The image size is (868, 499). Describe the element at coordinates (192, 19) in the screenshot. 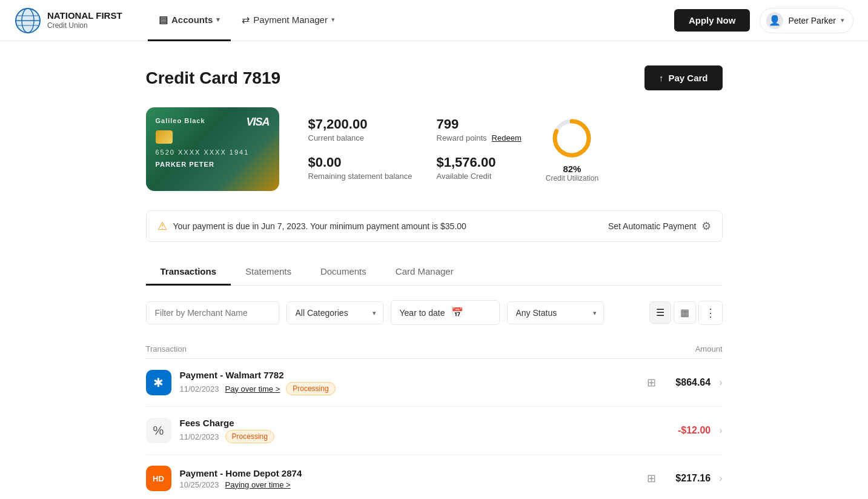

I see `nav-accounts-label: Accounts` at that location.